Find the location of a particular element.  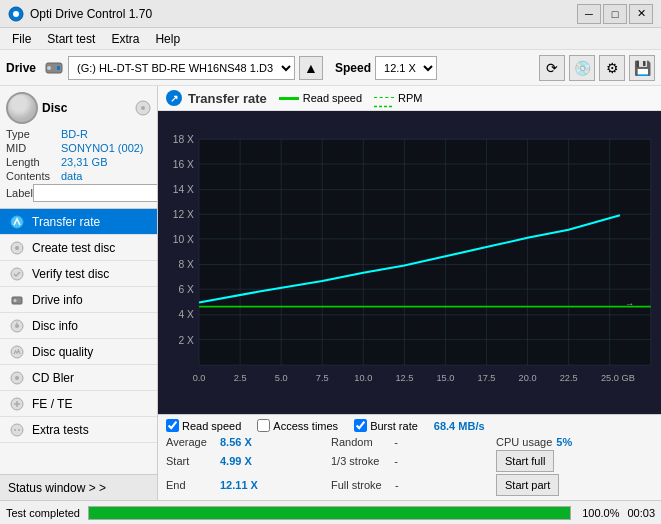

cd-button: 💿 is located at coordinates (582, 68).